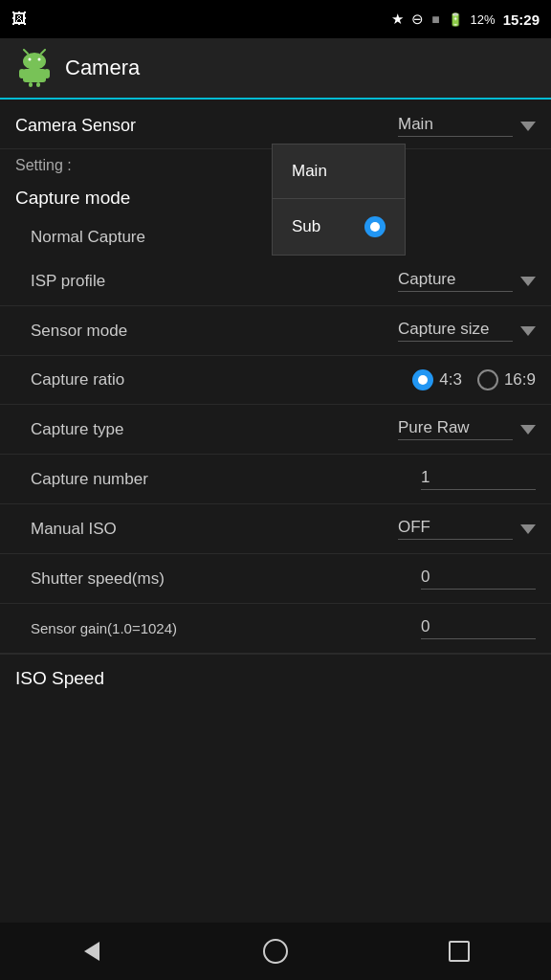 This screenshot has height=980, width=551. I want to click on manual-iso-row: Manual ISO OFF, so click(276, 529).